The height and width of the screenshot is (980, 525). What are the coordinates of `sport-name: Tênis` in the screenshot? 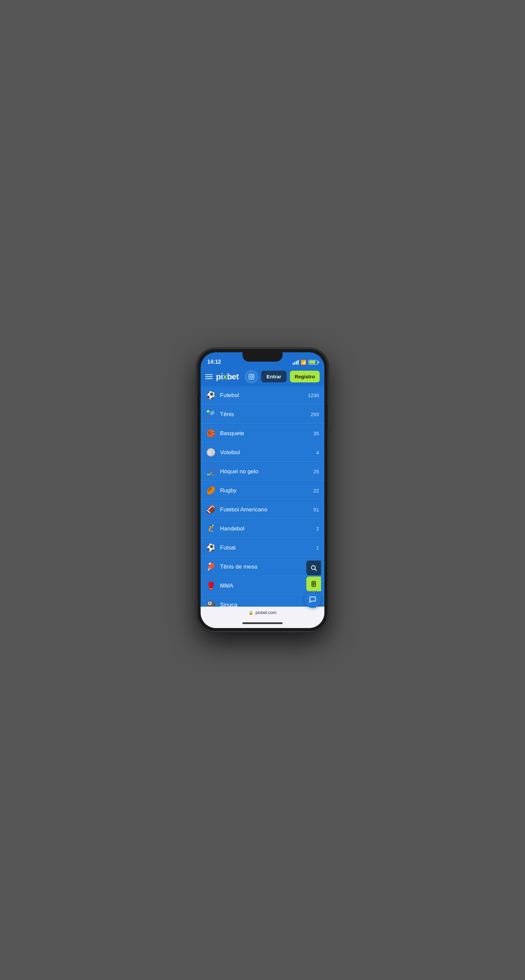 It's located at (265, 415).